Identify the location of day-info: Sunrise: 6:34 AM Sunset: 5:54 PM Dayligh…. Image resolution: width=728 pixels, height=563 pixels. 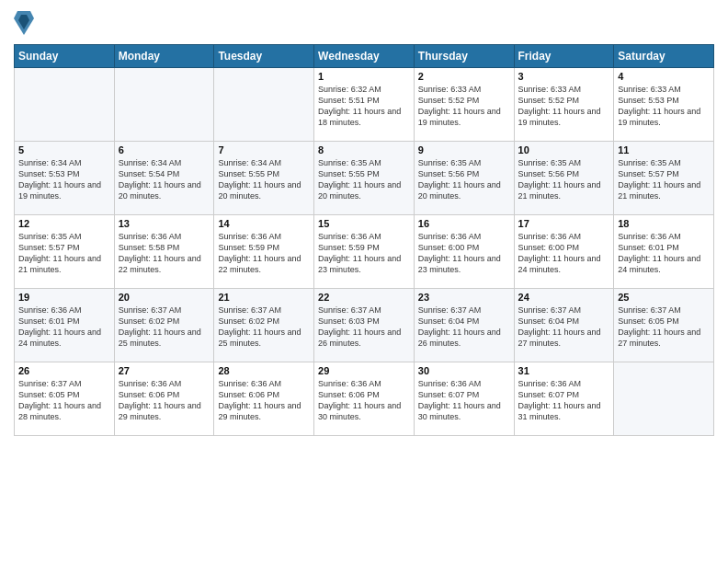
(165, 180).